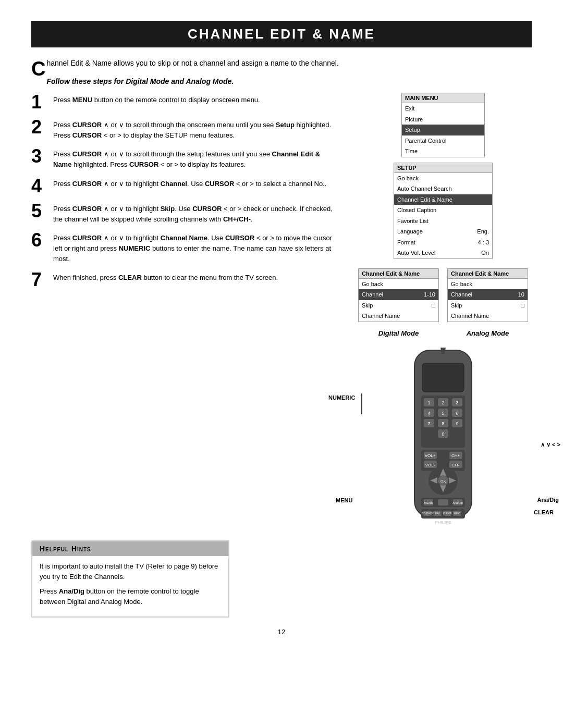 This screenshot has height=728, width=563. Describe the element at coordinates (443, 108) in the screenshot. I see `main-menu-exit: Exit` at that location.